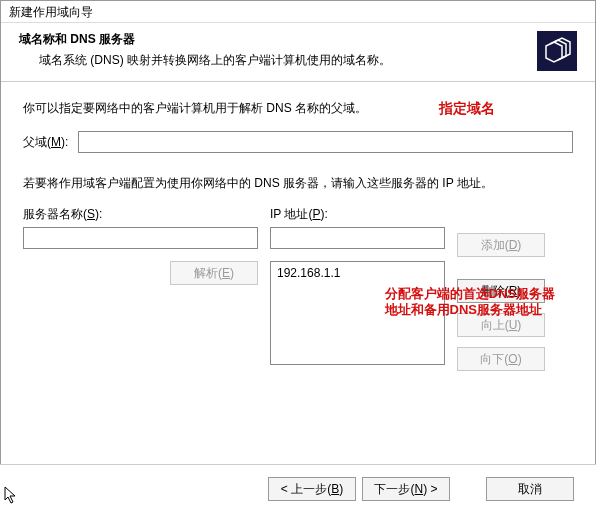 The width and height of the screenshot is (596, 512). I want to click on header-title: 域名称和 DNS 服务器, so click(273, 40).